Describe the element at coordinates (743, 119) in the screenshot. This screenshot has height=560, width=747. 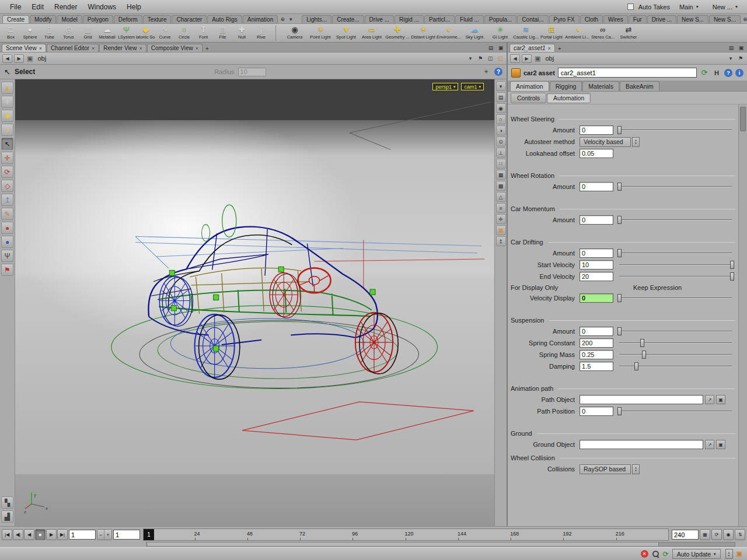
I see `scrollbar-thumb` at that location.